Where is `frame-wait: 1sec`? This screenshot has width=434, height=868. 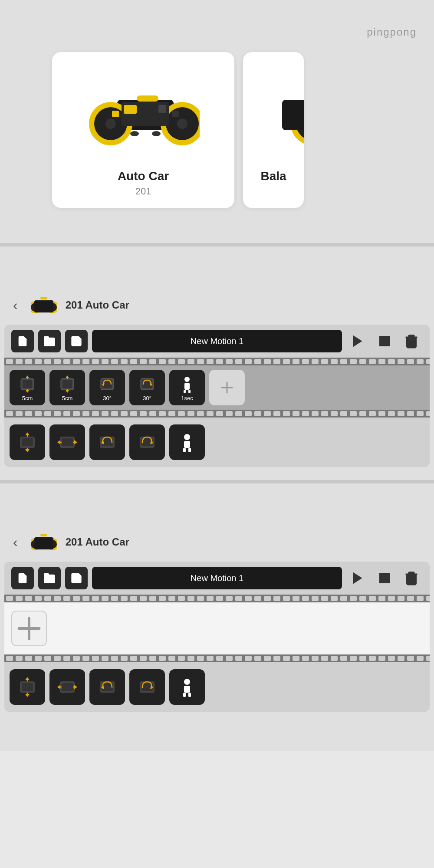 frame-wait: 1sec is located at coordinates (187, 388).